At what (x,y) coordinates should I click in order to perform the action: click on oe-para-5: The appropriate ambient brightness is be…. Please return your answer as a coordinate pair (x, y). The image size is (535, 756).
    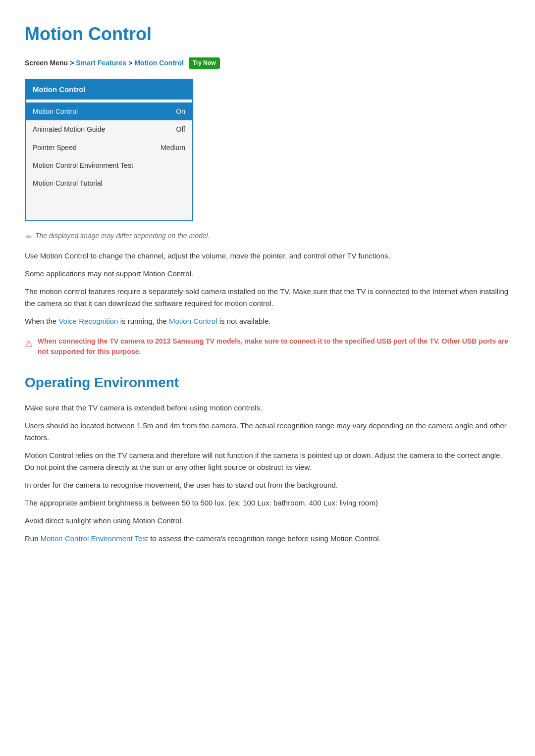
    Looking at the image, I should click on (268, 503).